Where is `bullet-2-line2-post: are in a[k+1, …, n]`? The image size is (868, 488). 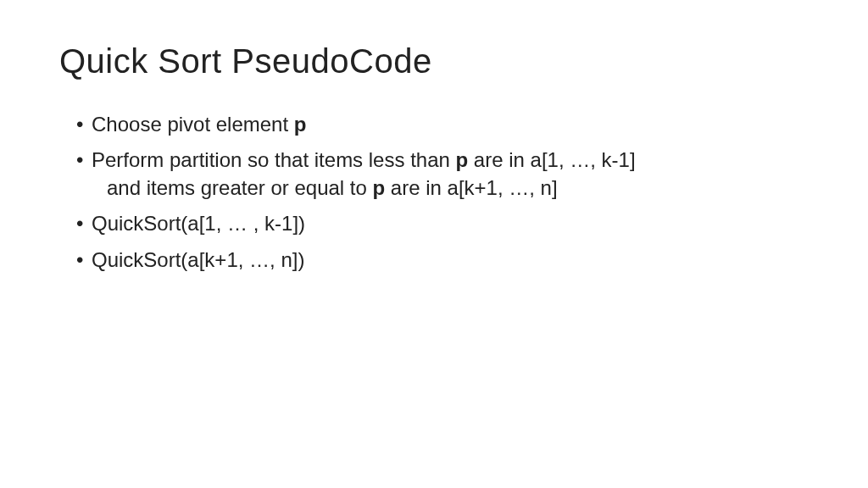
bullet-2-line2-post: are in a[k+1, …, n] is located at coordinates (471, 188).